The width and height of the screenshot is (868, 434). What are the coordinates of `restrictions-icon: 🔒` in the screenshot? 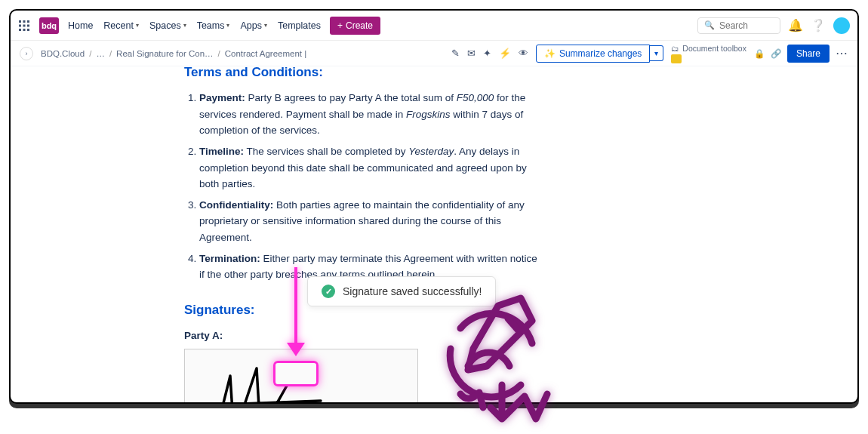 It's located at (759, 54).